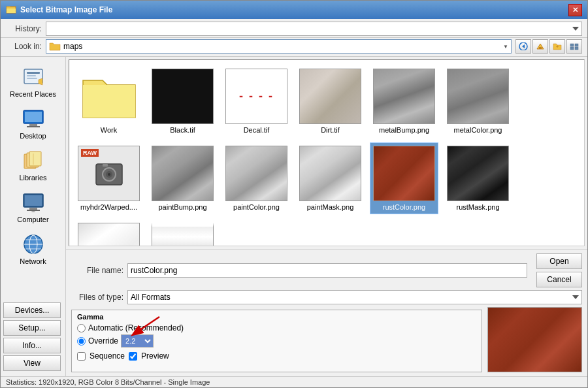 This screenshot has width=588, height=388. What do you see at coordinates (256, 178) in the screenshot?
I see `file-item-paintcolor: paintColor.png` at bounding box center [256, 178].